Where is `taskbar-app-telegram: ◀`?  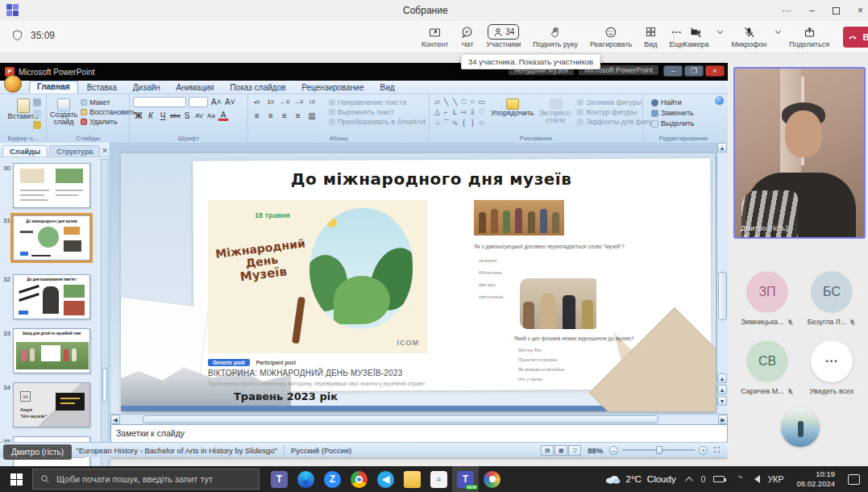 taskbar-app-telegram: ◀ is located at coordinates (385, 479).